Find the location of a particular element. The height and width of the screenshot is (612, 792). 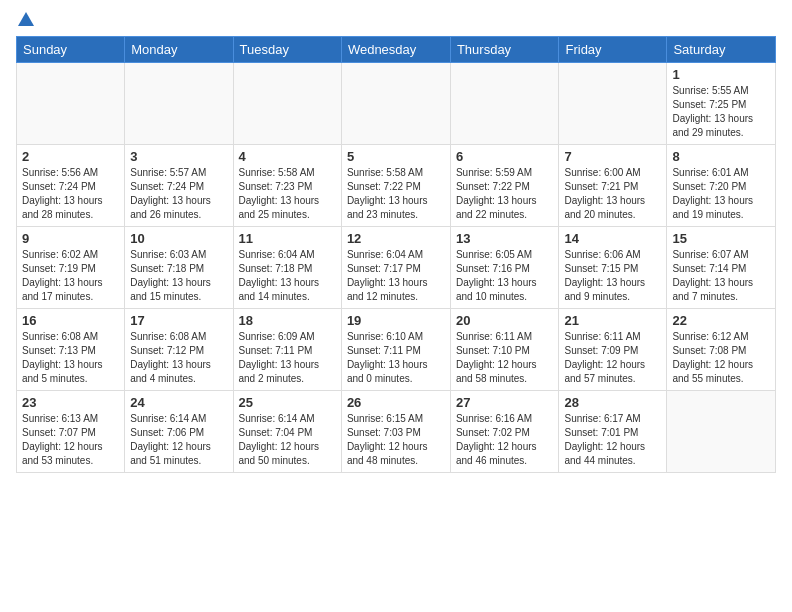

calendar-header-cell: Wednesday is located at coordinates (396, 50).